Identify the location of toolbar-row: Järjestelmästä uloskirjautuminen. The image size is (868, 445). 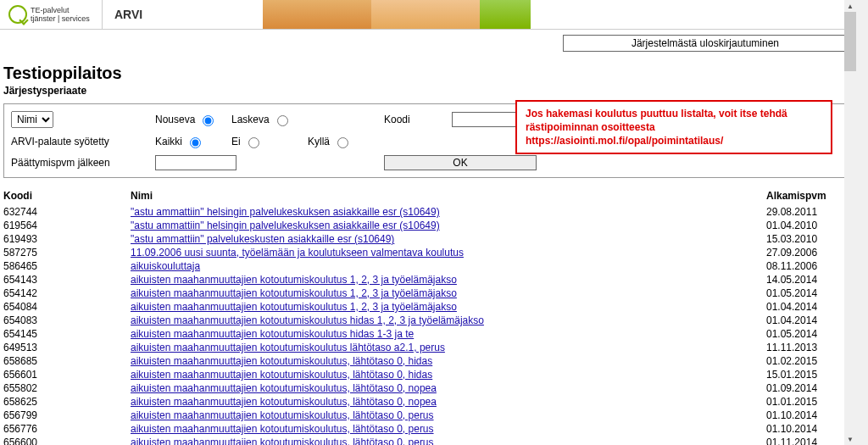
(428, 41).